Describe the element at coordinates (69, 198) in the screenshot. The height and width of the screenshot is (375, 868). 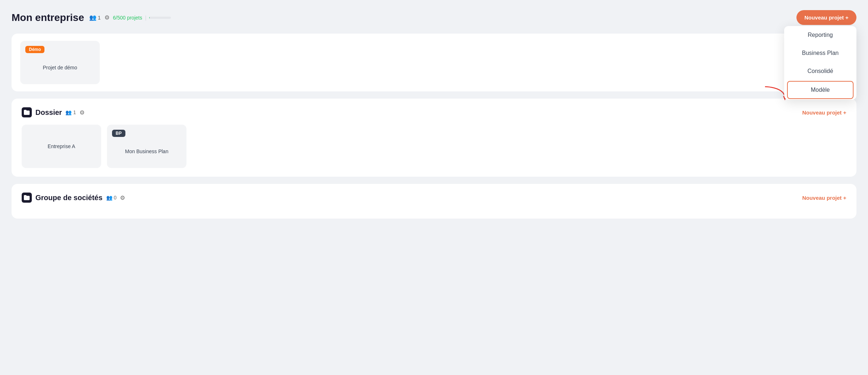
I see `groupe-title: Groupe de sociétés` at that location.